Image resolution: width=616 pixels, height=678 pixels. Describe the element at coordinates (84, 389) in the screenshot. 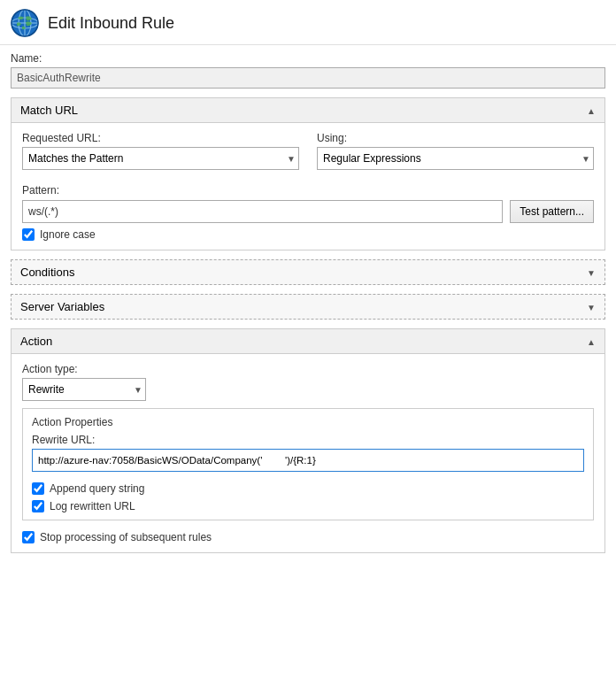

I see `action-type-select-wrapper: Rewrite ▼` at that location.